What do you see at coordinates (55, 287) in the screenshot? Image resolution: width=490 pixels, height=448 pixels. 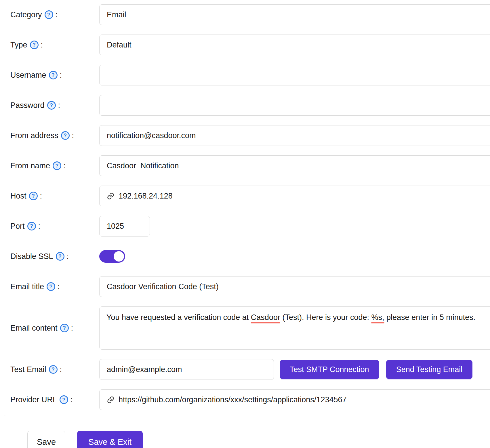 I see `email-title-label: Email title ? :` at bounding box center [55, 287].